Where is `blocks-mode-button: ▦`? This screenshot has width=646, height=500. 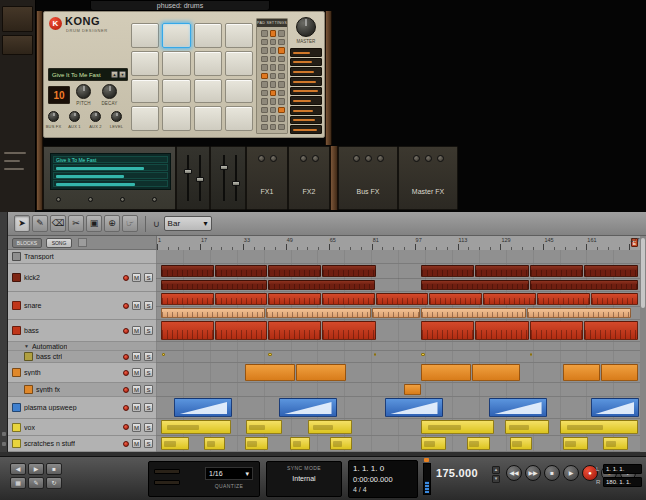 blocks-mode-button: ▦ is located at coordinates (18, 483).